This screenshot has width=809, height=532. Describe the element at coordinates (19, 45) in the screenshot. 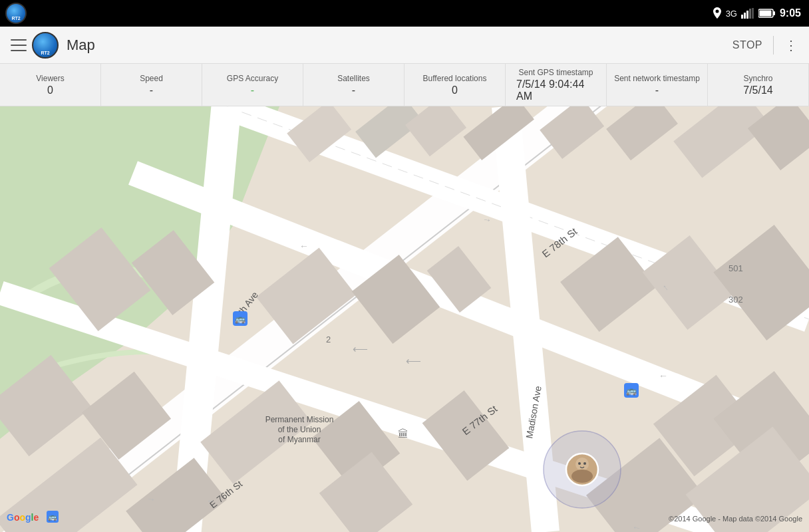

I see `nav-hamburger-icon` at that location.